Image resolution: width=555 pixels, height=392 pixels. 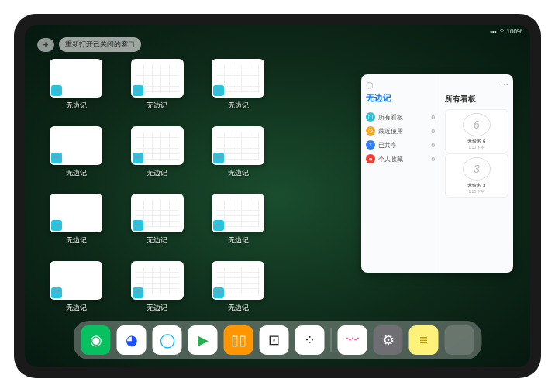 I want to click on row-label: 最近使用, so click(x=391, y=132).